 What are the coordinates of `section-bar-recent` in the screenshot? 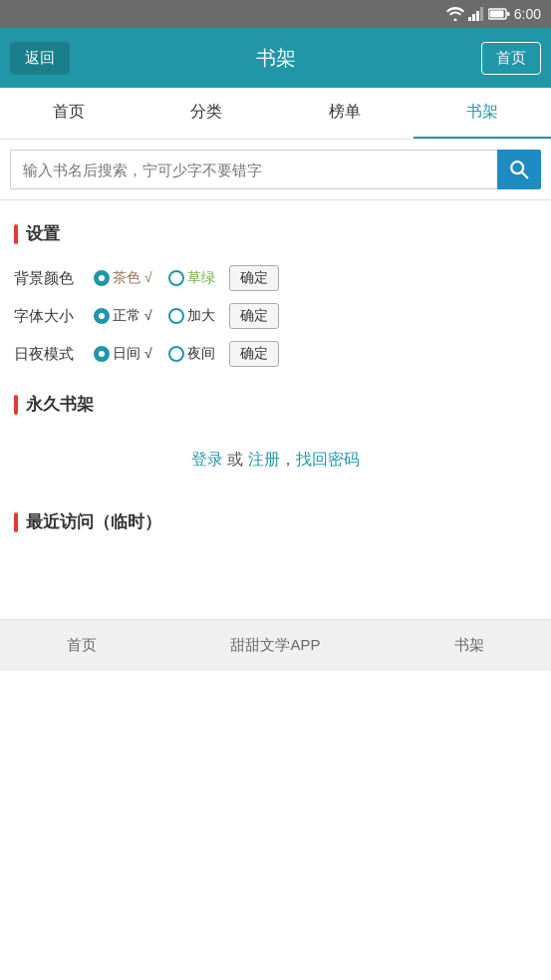 It's located at (16, 522).